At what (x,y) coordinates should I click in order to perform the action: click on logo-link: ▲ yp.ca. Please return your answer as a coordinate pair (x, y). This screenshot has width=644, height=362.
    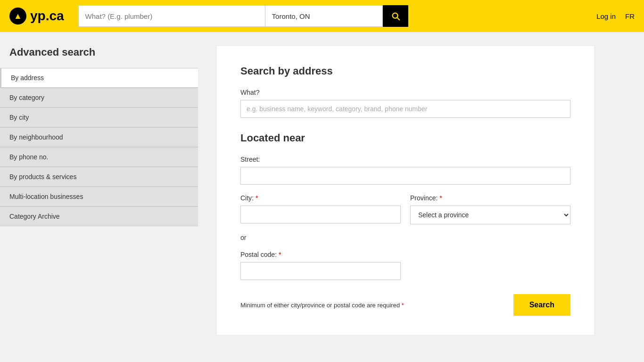
    Looking at the image, I should click on (37, 16).